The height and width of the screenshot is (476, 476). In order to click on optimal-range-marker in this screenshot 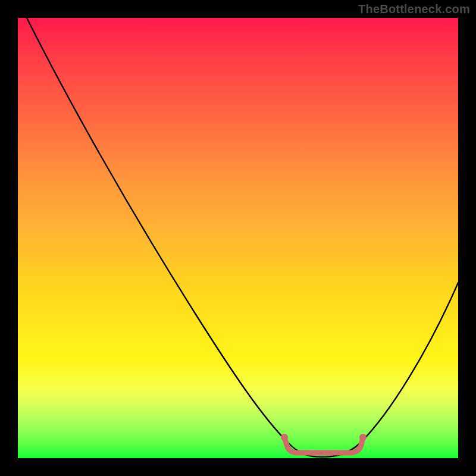, I will do `click(324, 443)`.